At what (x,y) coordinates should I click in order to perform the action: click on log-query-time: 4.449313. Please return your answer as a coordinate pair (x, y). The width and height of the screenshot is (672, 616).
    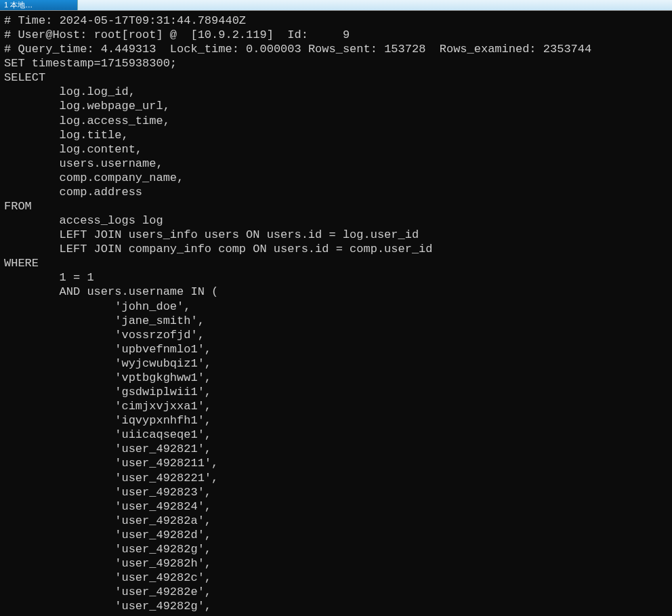
    Looking at the image, I should click on (129, 49).